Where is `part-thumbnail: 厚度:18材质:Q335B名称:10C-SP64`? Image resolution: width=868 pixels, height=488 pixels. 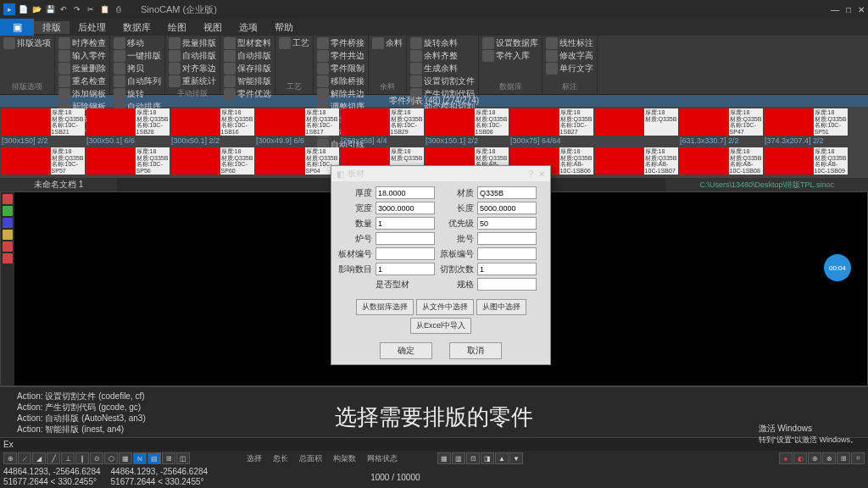 part-thumbnail: 厚度:18材质:Q335B名称:10C-SP64 is located at coordinates (298, 162).